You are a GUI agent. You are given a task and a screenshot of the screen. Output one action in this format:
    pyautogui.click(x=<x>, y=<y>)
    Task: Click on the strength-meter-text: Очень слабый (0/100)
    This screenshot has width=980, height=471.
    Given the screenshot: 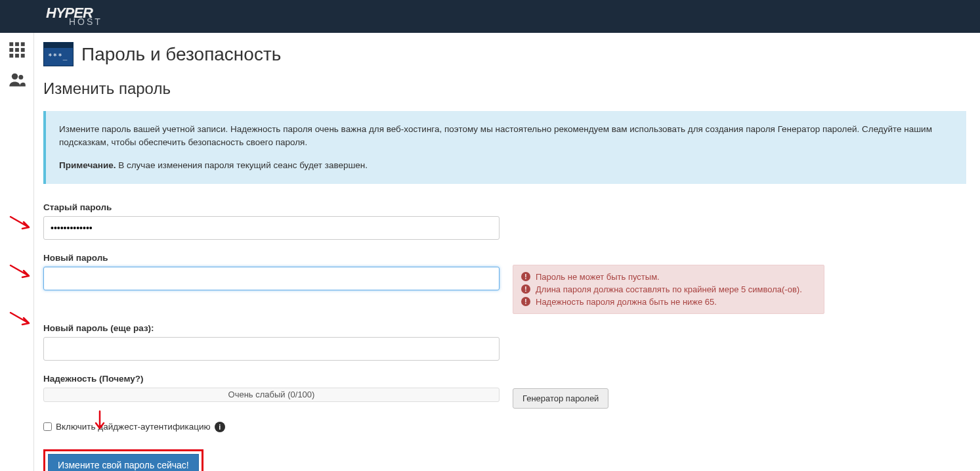 What is the action you would take?
    pyautogui.click(x=272, y=394)
    